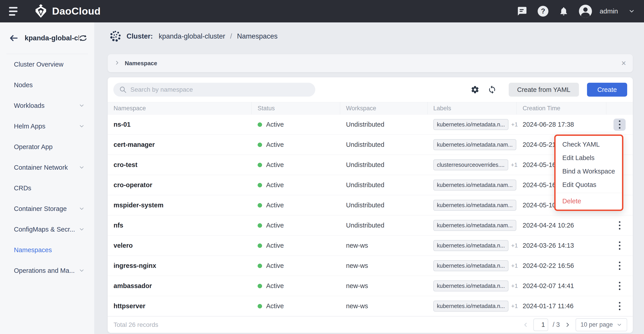  What do you see at coordinates (116, 36) in the screenshot?
I see `cluster-dots-icon` at bounding box center [116, 36].